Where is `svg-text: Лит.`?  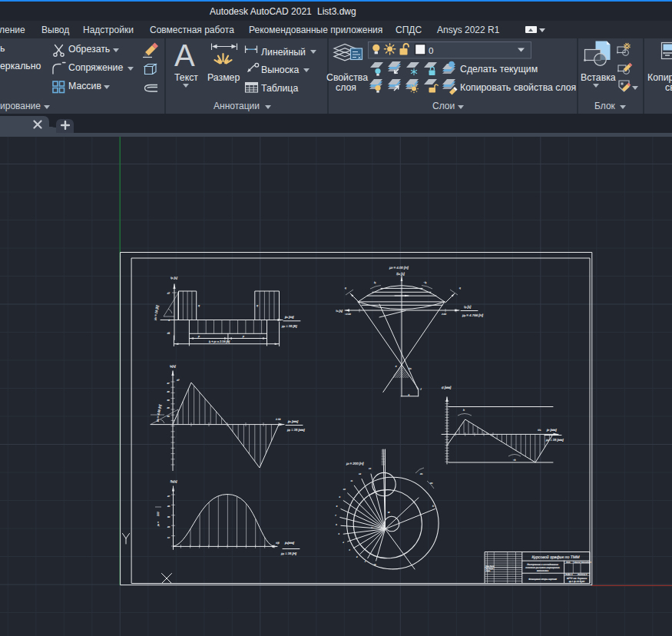
svg-text: Лит. is located at coordinates (568, 562).